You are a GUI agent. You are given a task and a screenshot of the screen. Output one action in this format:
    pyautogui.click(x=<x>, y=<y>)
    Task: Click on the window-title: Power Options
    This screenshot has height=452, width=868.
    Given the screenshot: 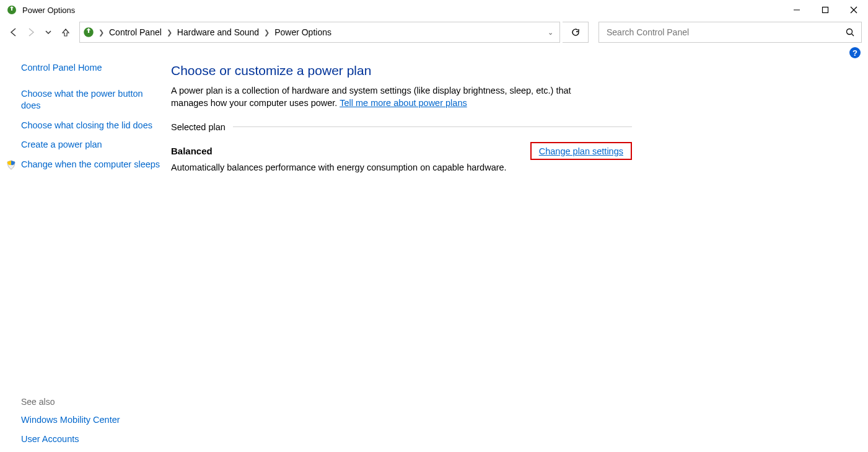 What is the action you would take?
    pyautogui.click(x=48, y=10)
    